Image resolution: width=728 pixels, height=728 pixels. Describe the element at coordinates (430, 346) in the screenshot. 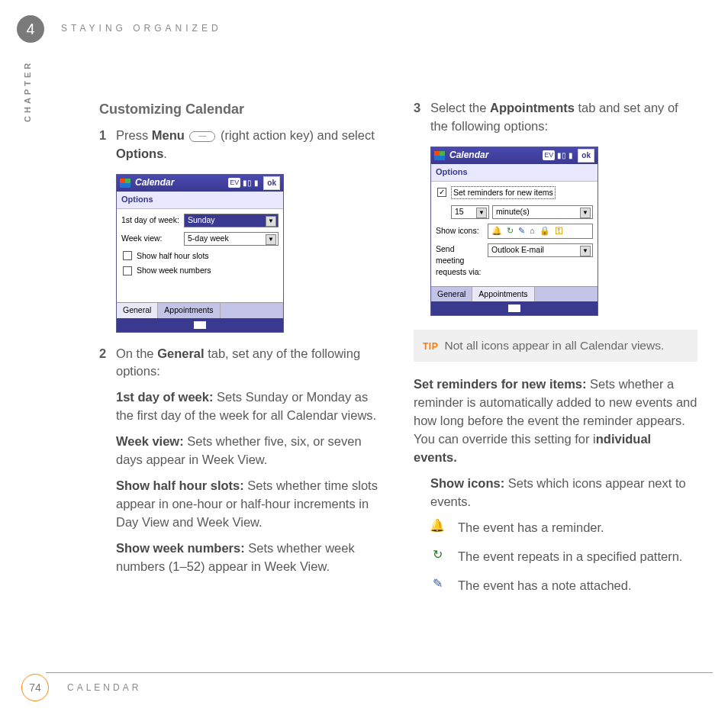

I see `tip-label: TIP` at that location.